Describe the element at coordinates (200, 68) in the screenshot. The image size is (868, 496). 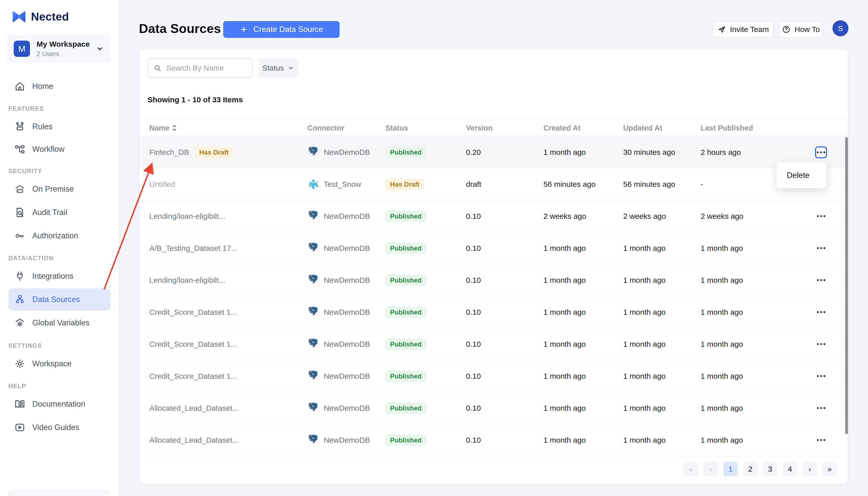
I see `search-box` at that location.